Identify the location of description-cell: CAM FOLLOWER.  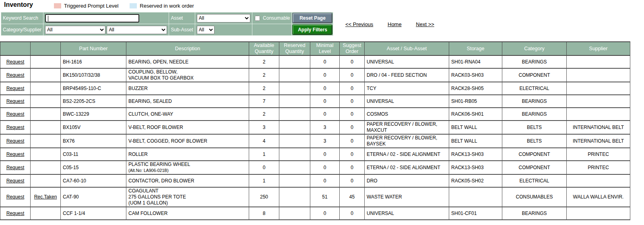
(188, 213).